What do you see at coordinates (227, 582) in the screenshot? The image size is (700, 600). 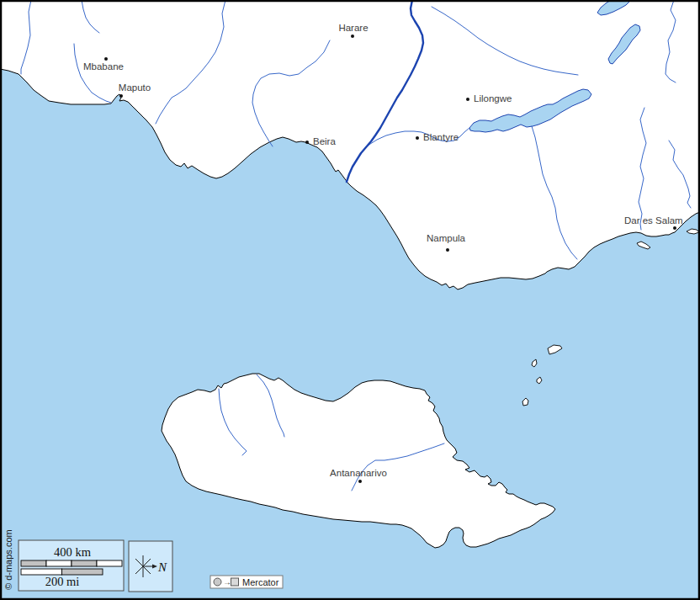 I see `projection-arrow-icon: →` at bounding box center [227, 582].